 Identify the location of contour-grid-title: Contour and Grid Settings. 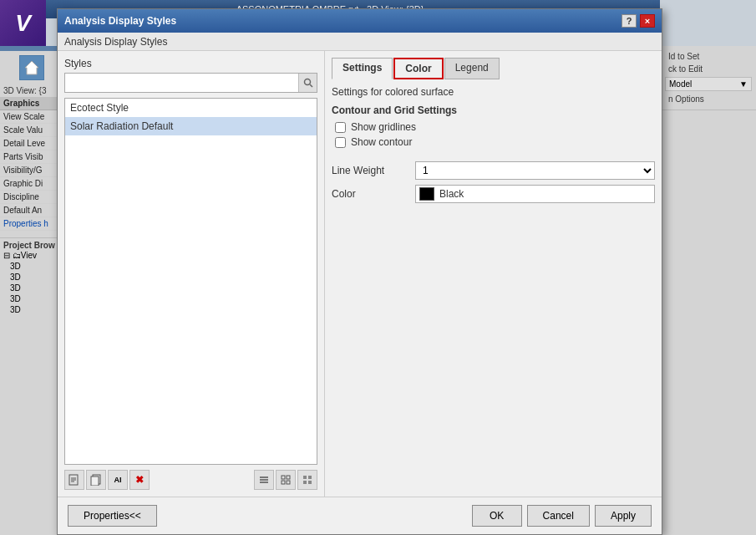
(493, 110).